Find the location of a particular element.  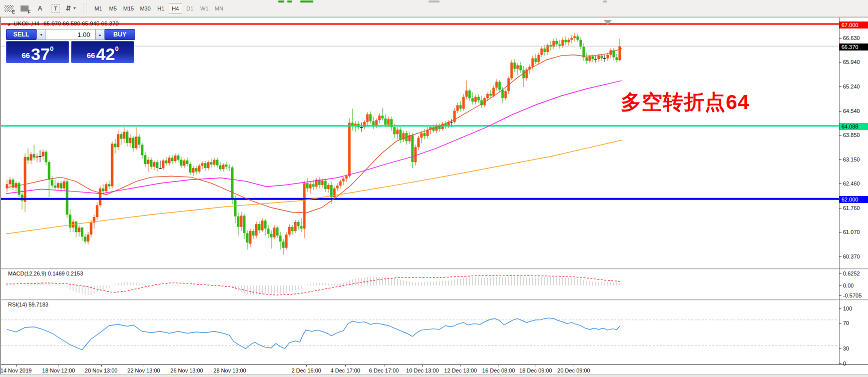

ask-pip-digit: 0 is located at coordinates (117, 49).